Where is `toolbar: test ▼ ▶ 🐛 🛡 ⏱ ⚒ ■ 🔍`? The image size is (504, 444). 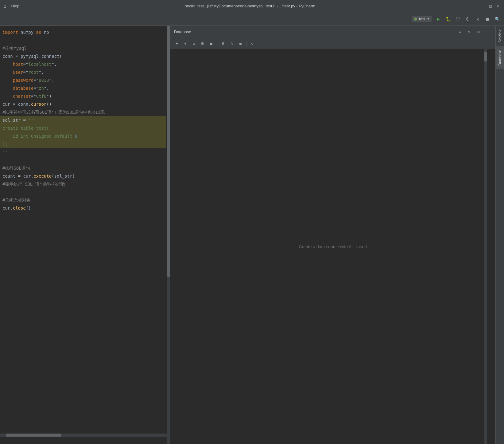 toolbar: test ▼ ▶ 🐛 🛡 ⏱ ⚒ ■ 🔍 is located at coordinates (252, 19).